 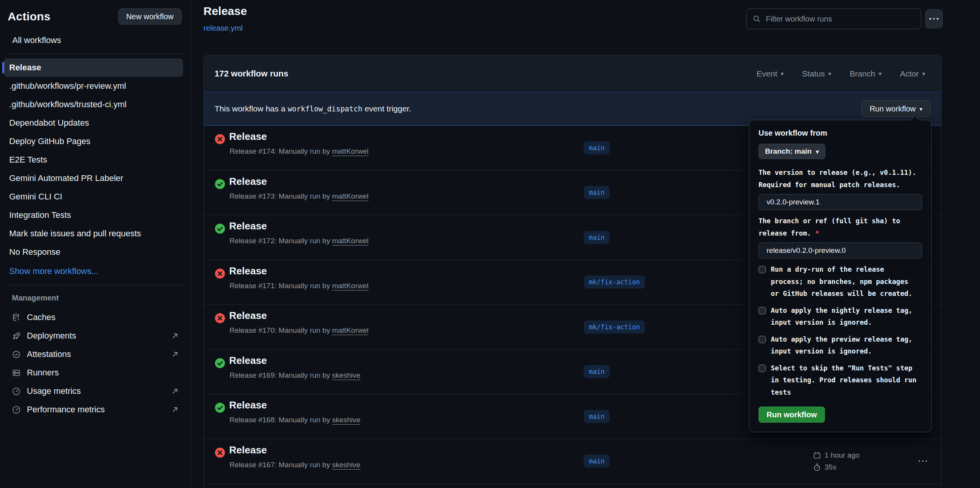 What do you see at coordinates (840, 202) in the screenshot?
I see `version-input-wrap` at bounding box center [840, 202].